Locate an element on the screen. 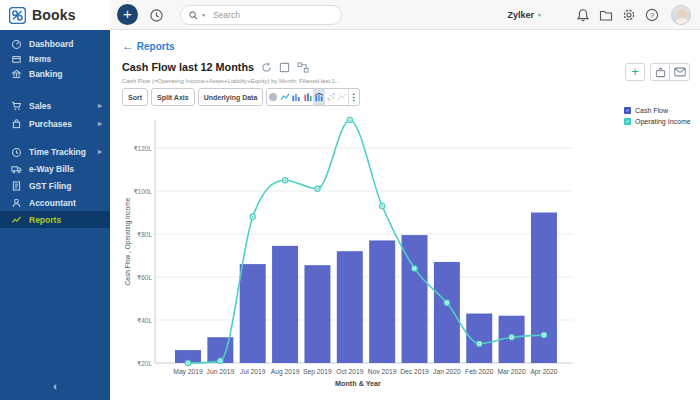  org-switcher: Zylker ▼ is located at coordinates (525, 15).